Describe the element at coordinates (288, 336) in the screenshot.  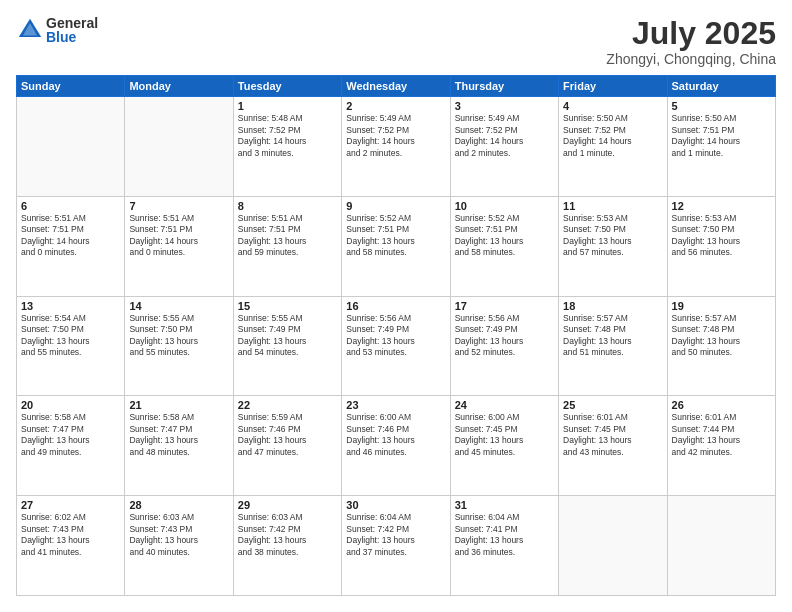
I see `day-info: Sunrise: 5:55 AMSunset: 7:49 PMDaylight:…` at that location.